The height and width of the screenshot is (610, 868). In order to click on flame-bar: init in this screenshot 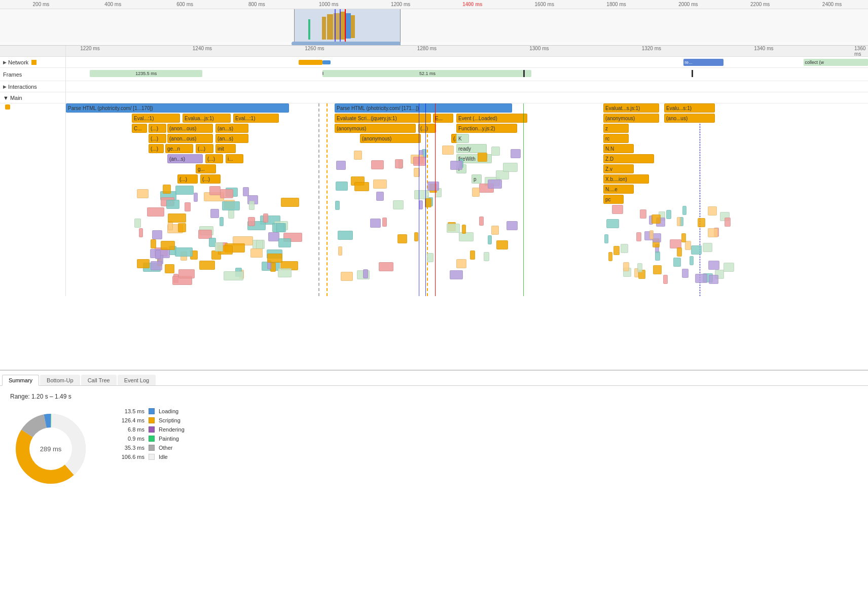, I will do `click(226, 149)`.